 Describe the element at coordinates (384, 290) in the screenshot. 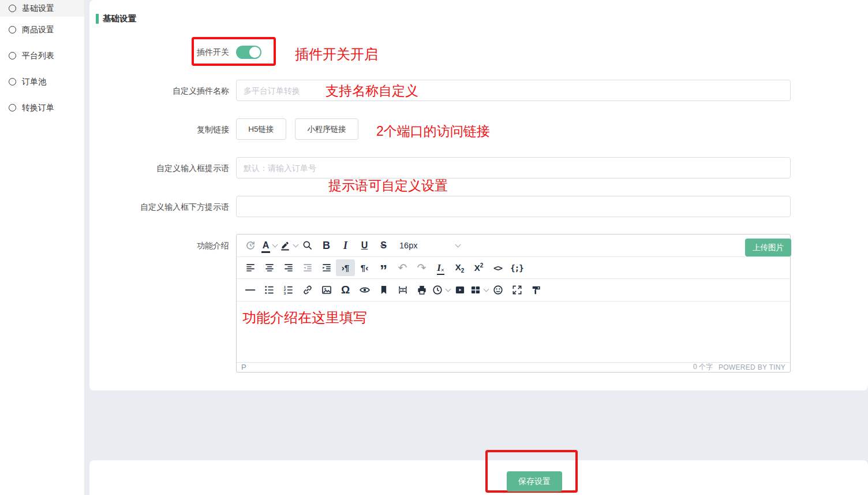

I see `anchor-icon` at that location.